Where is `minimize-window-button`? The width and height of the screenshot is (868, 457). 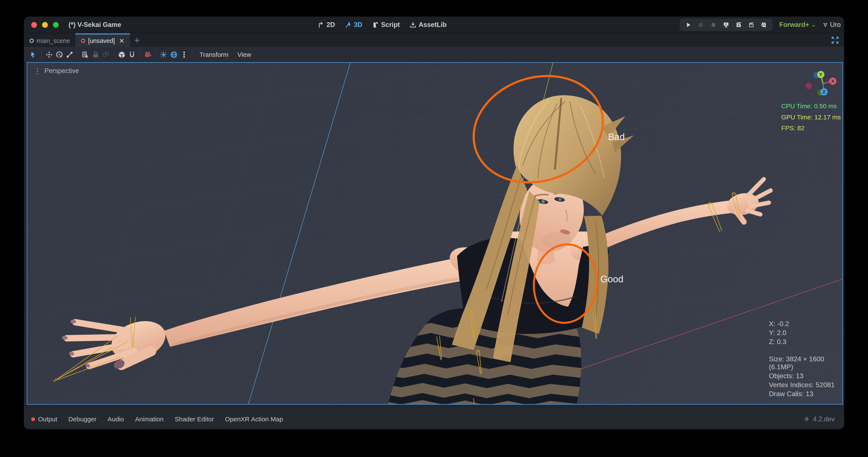 minimize-window-button is located at coordinates (45, 25).